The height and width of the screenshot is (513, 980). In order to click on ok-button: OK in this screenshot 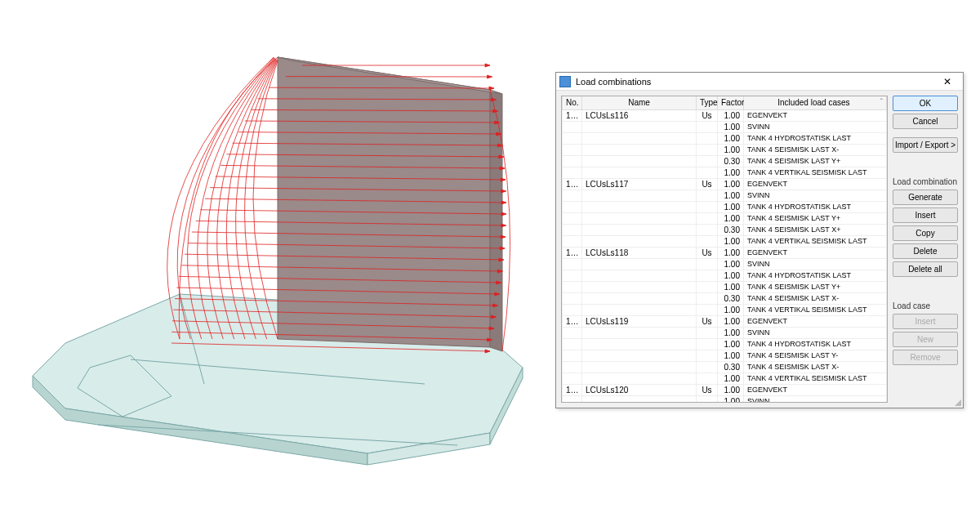, I will do `click(925, 103)`.